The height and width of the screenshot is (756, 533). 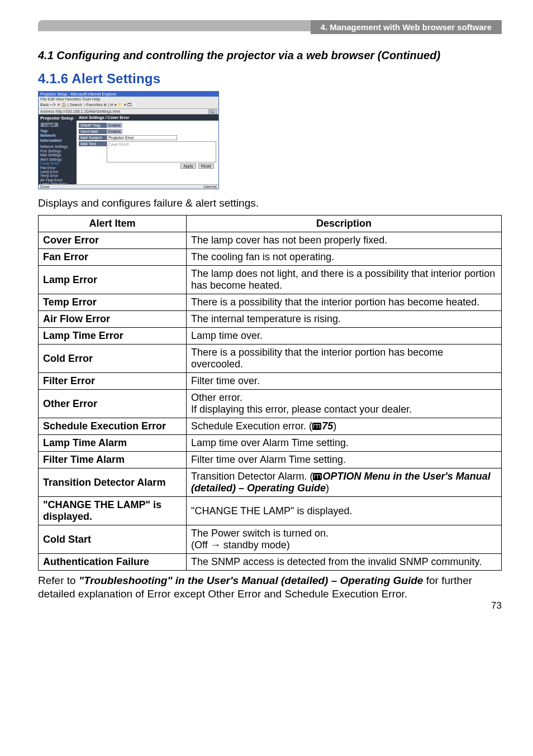 What do you see at coordinates (270, 606) in the screenshot?
I see `page-number: 73` at bounding box center [270, 606].